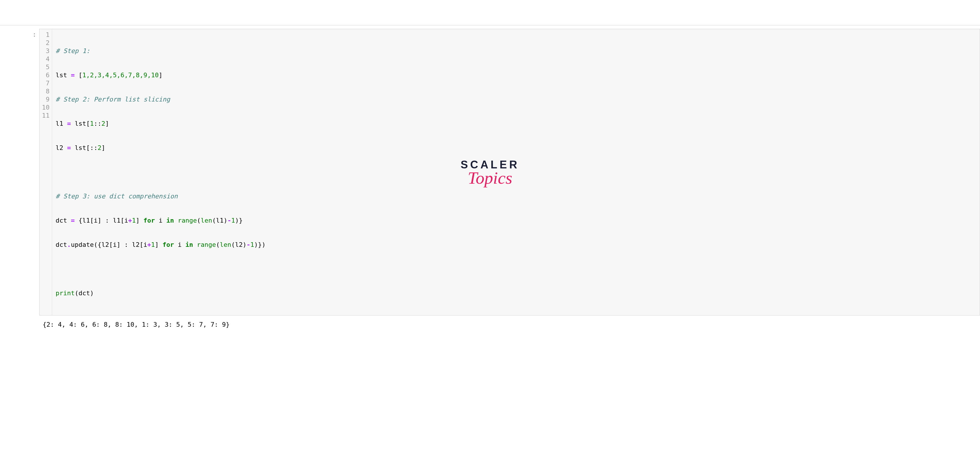  Describe the element at coordinates (490, 178) in the screenshot. I see `logo-text-topics: Topics` at that location.